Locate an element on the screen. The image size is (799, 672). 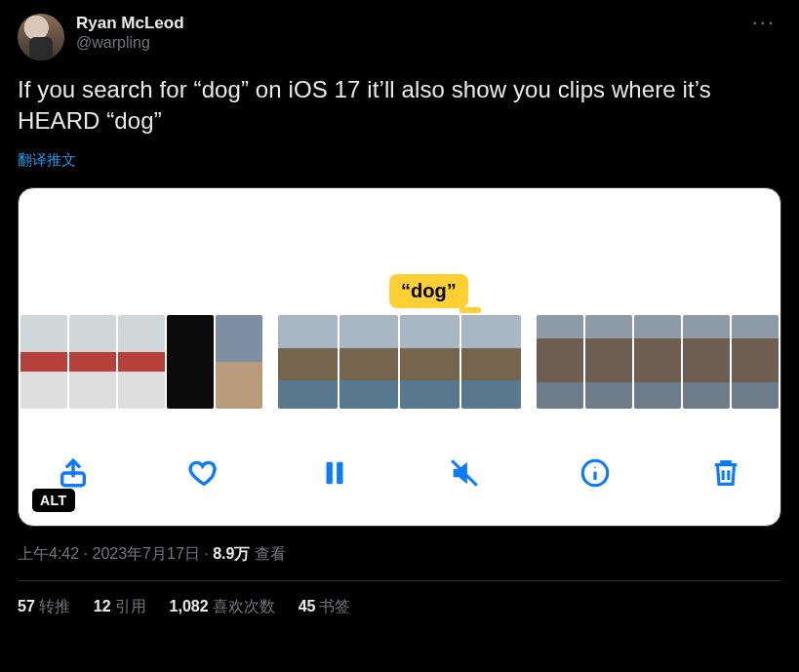
info-button is located at coordinates (595, 475).